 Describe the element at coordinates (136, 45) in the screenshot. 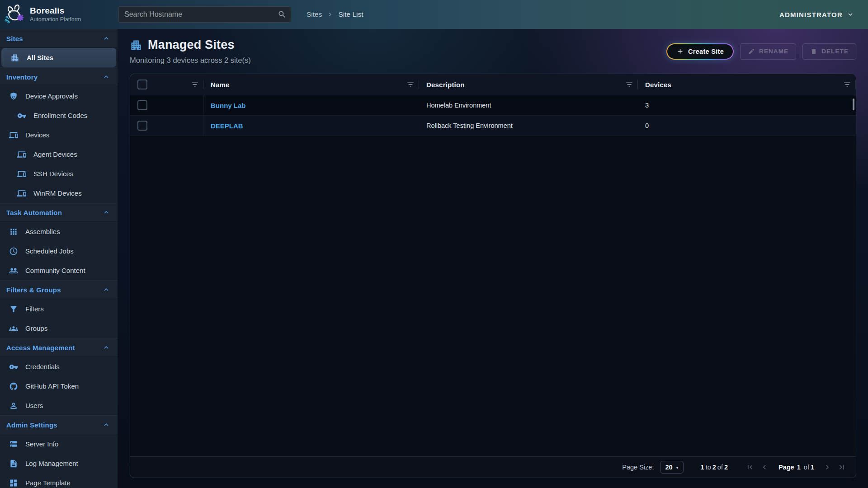

I see `building-icon` at that location.